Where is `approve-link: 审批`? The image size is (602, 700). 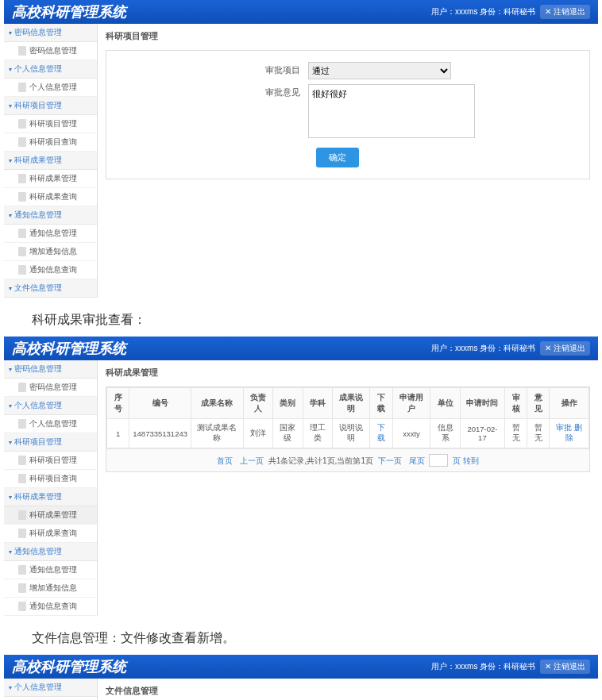
approve-link: 审批 is located at coordinates (564, 427).